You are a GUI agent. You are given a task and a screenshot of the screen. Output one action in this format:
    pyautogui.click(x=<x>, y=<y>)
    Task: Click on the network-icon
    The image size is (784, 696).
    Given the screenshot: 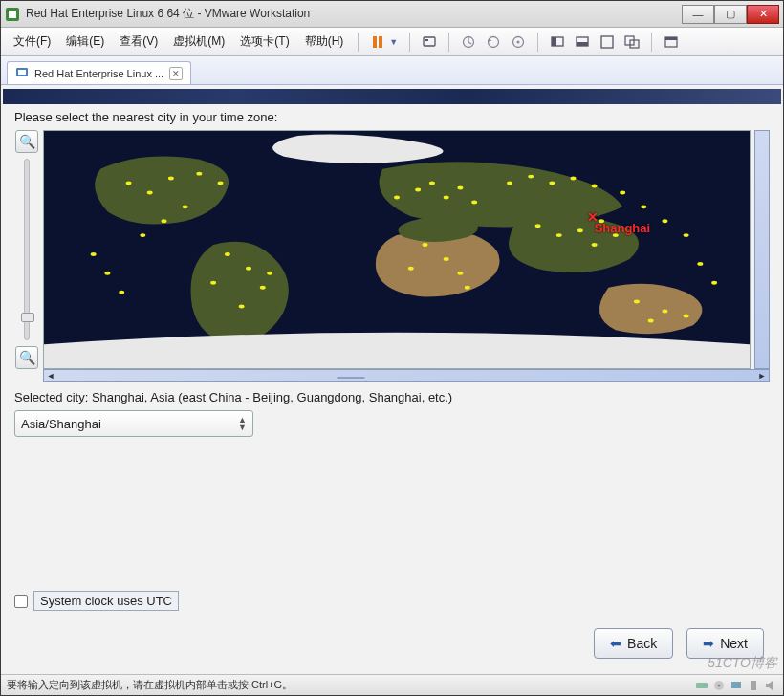 What is the action you would take?
    pyautogui.click(x=736, y=685)
    